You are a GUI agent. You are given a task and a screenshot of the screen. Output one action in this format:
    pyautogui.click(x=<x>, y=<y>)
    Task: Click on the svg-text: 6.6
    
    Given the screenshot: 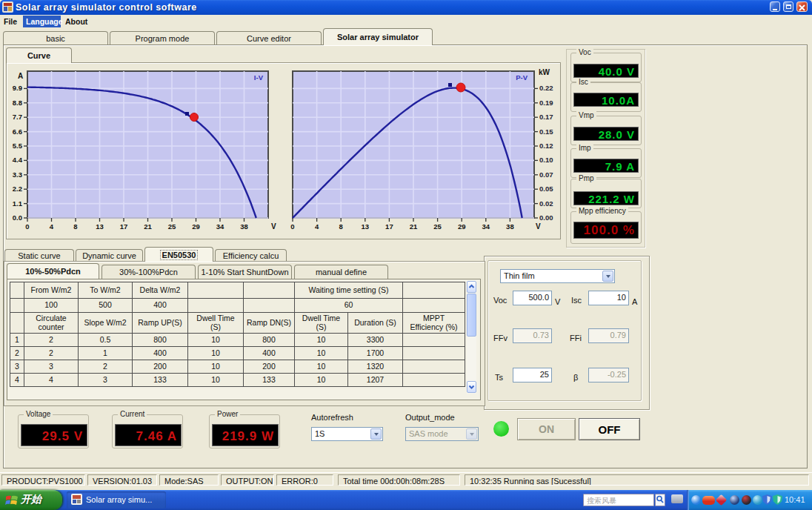 What is the action you would take?
    pyautogui.click(x=18, y=132)
    